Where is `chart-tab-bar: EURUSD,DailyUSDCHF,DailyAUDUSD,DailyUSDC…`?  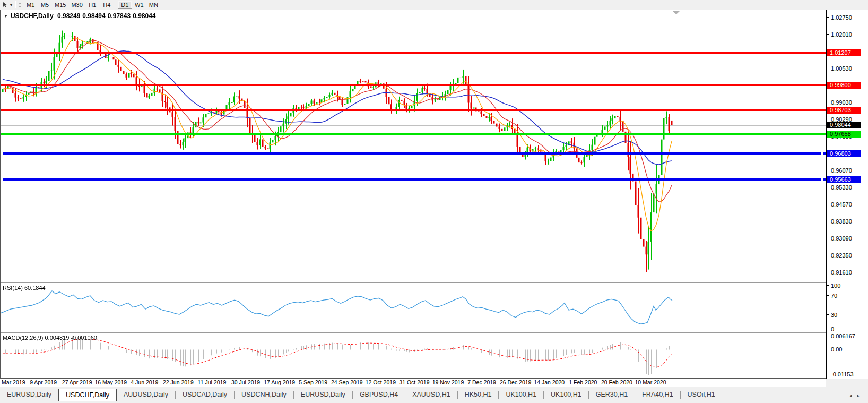
chart-tab-bar: EURUSD,DailyUSDCHF,DailyAUDUSD,DailyUSDC… is located at coordinates (434, 395).